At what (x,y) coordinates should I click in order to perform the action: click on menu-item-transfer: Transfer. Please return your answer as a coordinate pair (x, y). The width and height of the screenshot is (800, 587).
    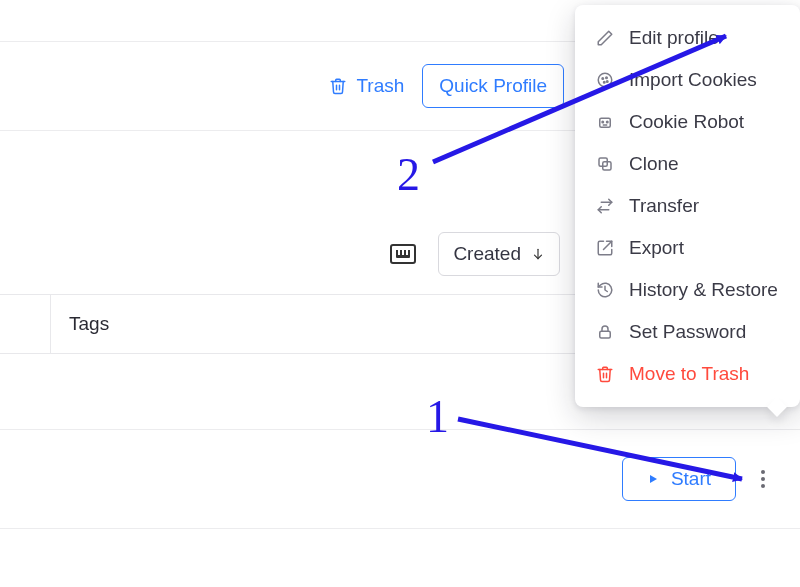
    Looking at the image, I should click on (688, 206).